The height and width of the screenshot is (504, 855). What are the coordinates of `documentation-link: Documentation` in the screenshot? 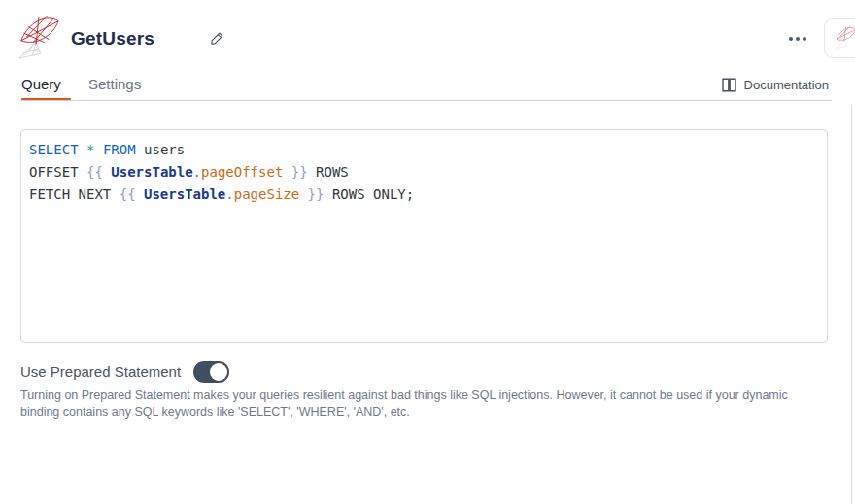 It's located at (775, 85).